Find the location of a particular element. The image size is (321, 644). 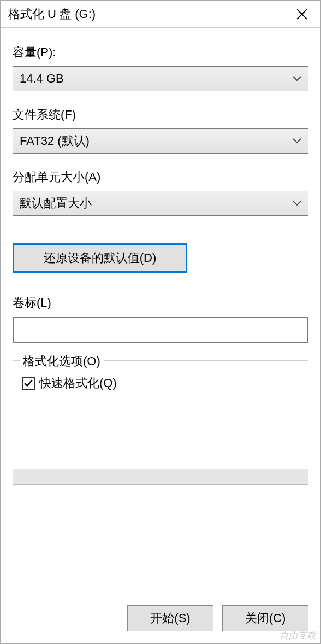

allocation-value: 默认配置大小 is located at coordinates (56, 203).